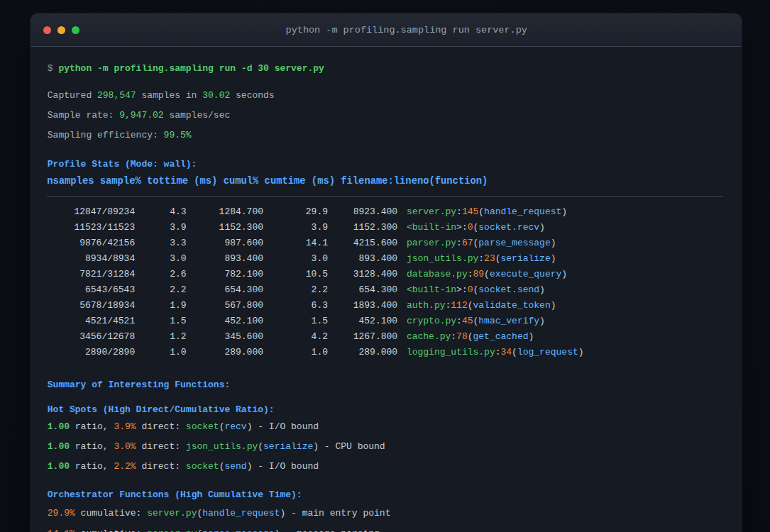 This screenshot has height=532, width=770. Describe the element at coordinates (495, 352) in the screenshot. I see `svg-text:logging_utils.py:34(log_reques: logging_utils.py:34(log_request)` at that location.